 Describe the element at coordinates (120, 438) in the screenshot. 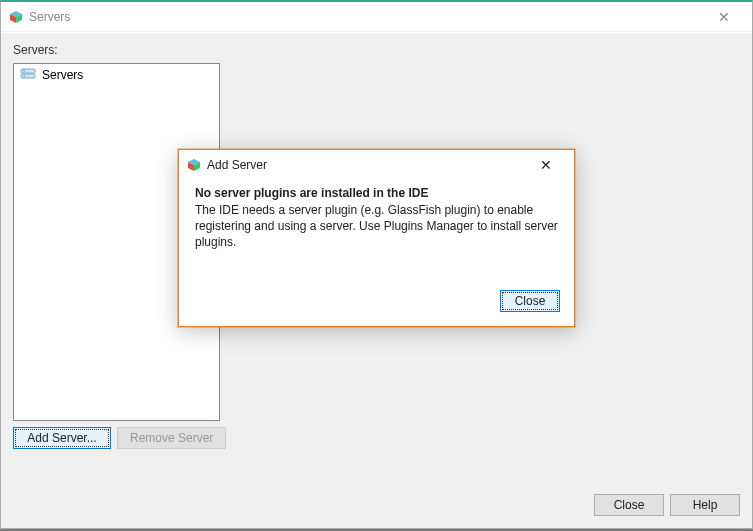

I see `tree-button-row: Add Server... Remove Server` at that location.